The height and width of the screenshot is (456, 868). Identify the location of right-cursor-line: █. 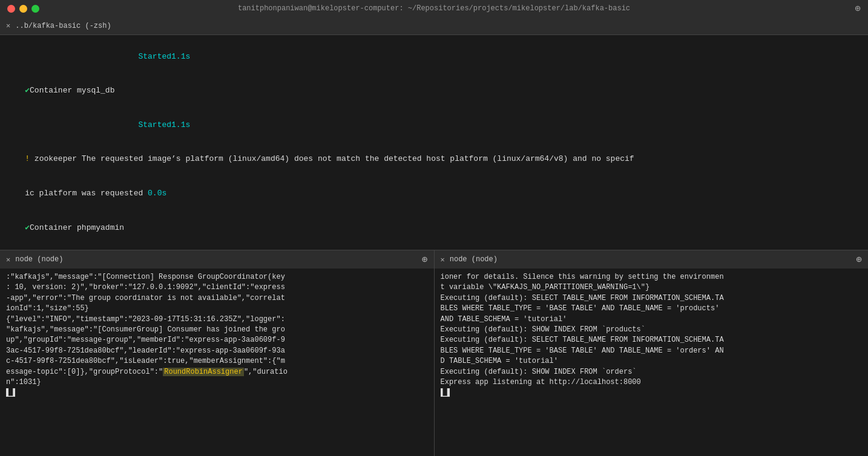
(651, 393).